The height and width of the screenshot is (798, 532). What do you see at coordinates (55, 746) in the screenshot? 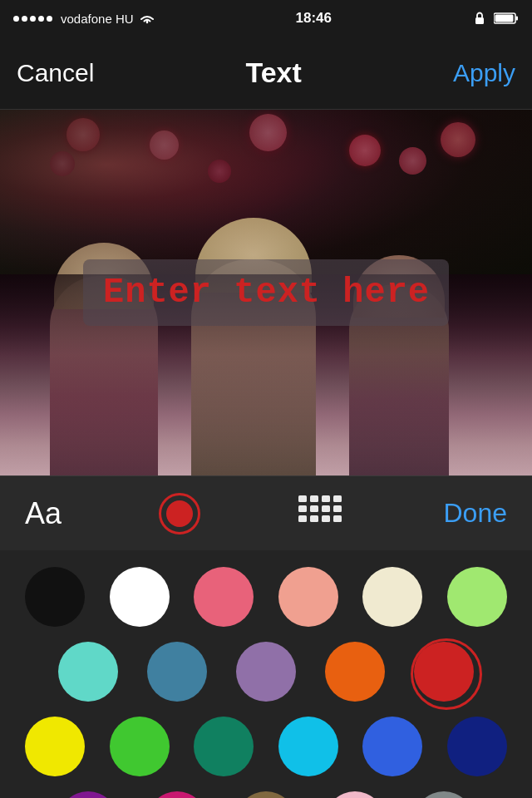
I see `color-yellow` at bounding box center [55, 746].